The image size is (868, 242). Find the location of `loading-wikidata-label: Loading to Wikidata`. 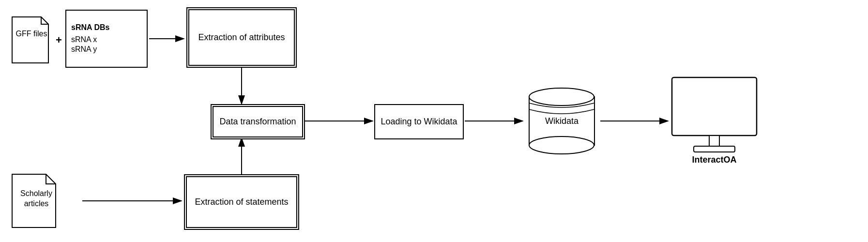

loading-wikidata-label: Loading to Wikidata is located at coordinates (419, 122).